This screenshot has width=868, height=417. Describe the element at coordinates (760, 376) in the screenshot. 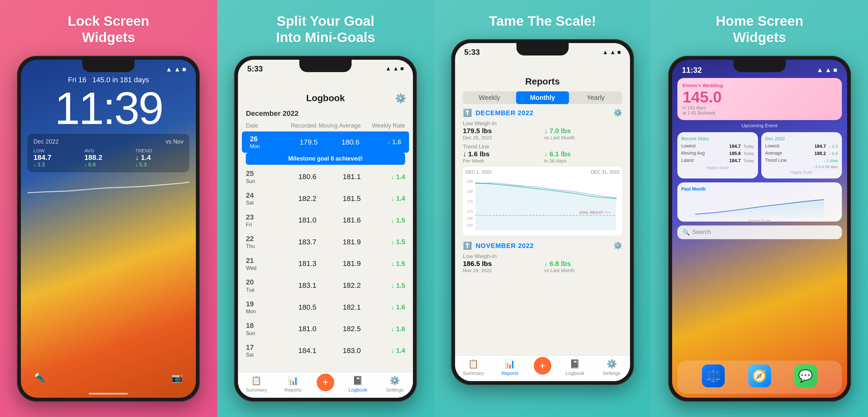

I see `dock-safari-icon: 🧭` at that location.